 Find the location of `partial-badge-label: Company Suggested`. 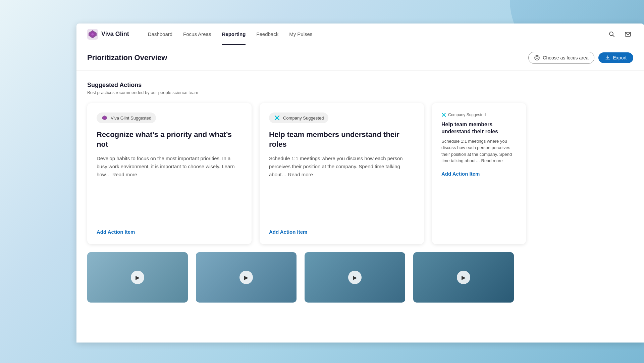

partial-badge-label: Company Suggested is located at coordinates (467, 115).